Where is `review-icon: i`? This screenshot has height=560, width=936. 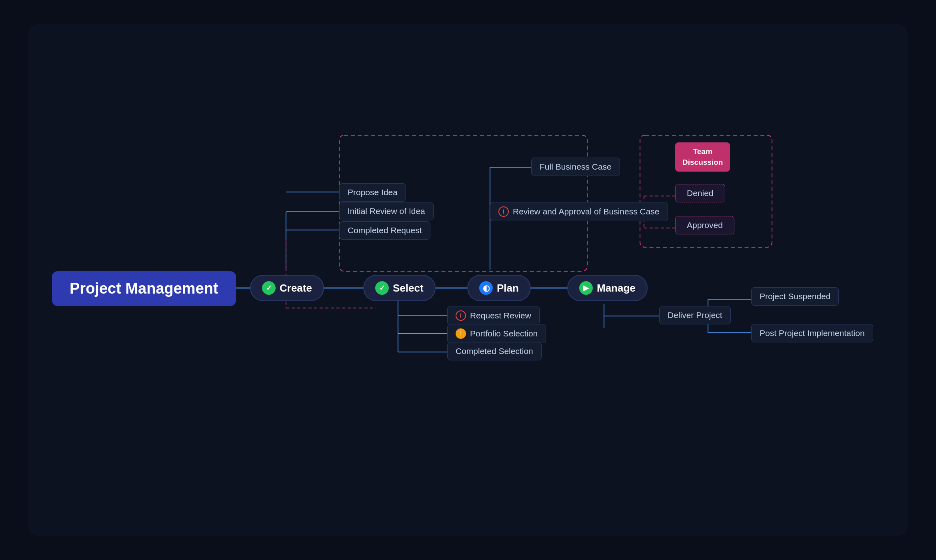
review-icon: i is located at coordinates (504, 212).